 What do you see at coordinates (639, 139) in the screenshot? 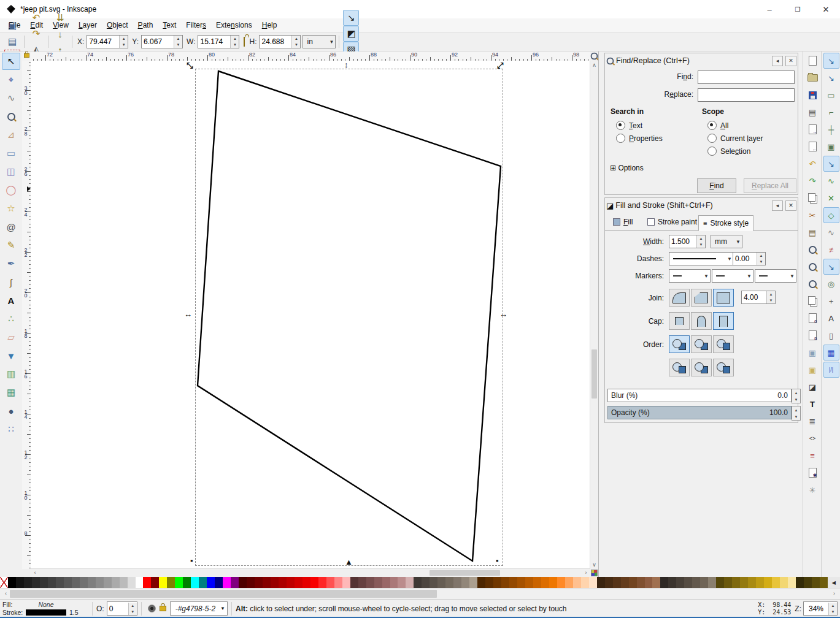
I see `radio-search-properties: Properties` at bounding box center [639, 139].